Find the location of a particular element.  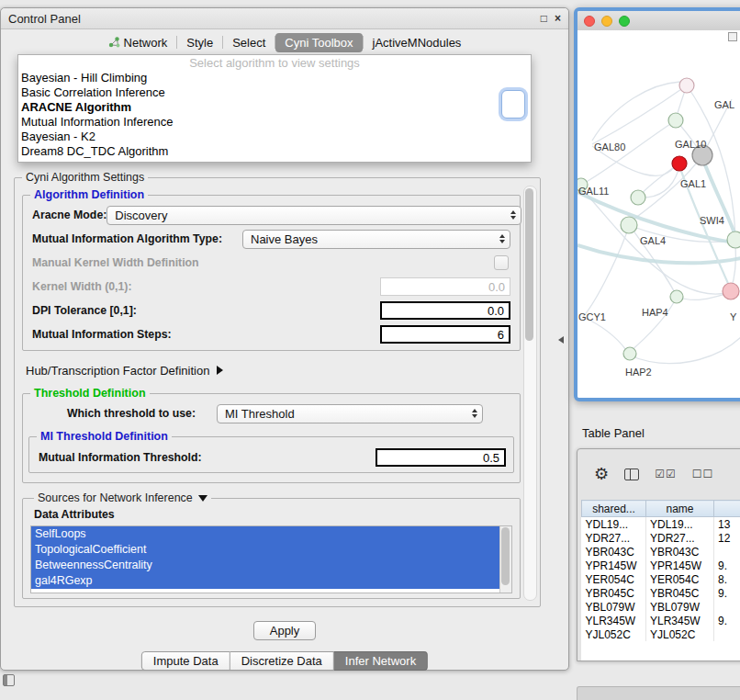

sources-group-title: Sources for Network Inference is located at coordinates (123, 498).